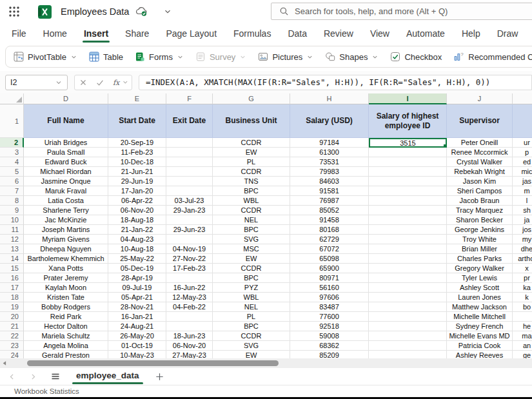 The image size is (532, 399). I want to click on cell-F3, so click(190, 152).